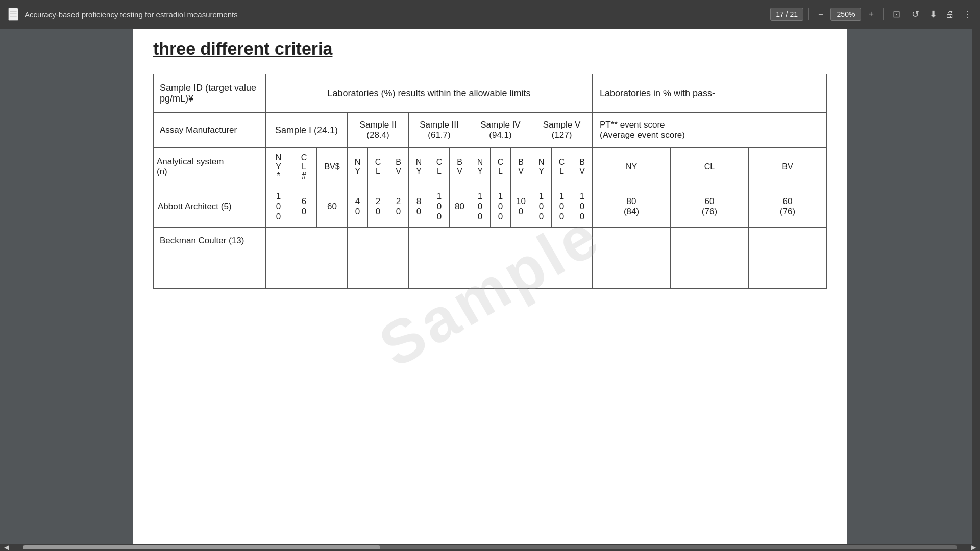  I want to click on col2-header: Laboratories (%) results within the allo…, so click(429, 94).